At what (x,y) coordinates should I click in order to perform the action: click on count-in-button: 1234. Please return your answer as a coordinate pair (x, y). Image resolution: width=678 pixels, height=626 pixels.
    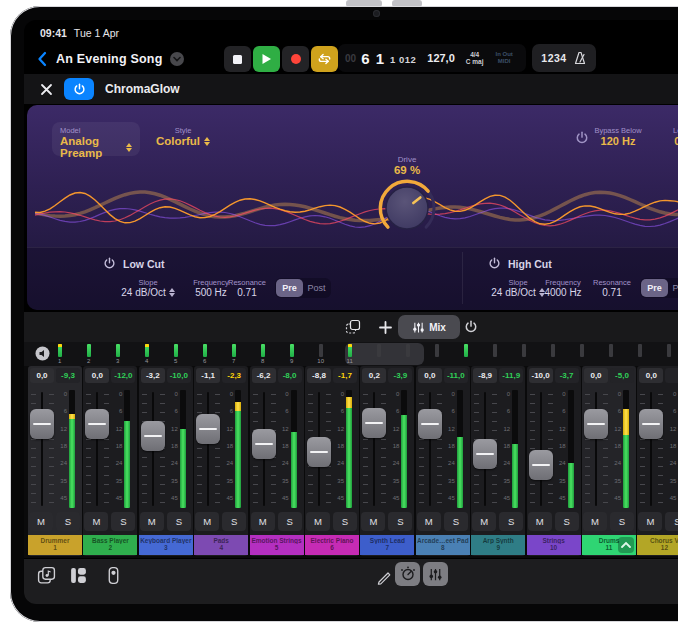
    Looking at the image, I should click on (554, 58).